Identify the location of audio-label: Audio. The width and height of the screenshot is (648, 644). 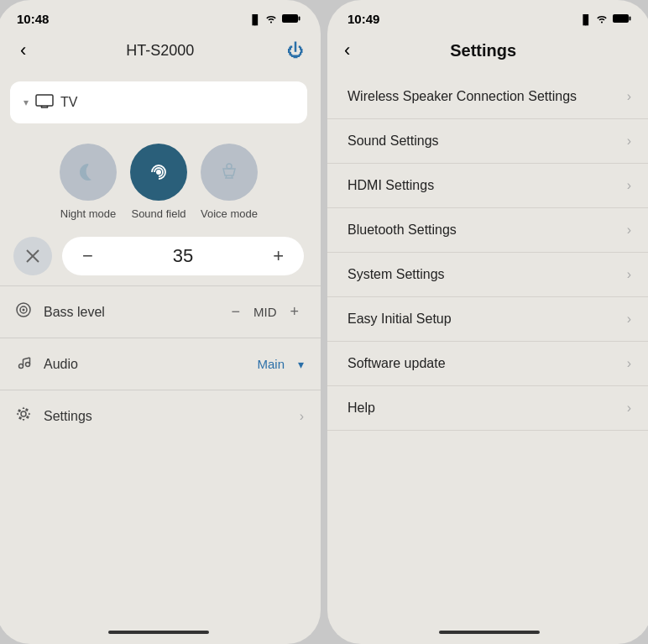
(145, 364).